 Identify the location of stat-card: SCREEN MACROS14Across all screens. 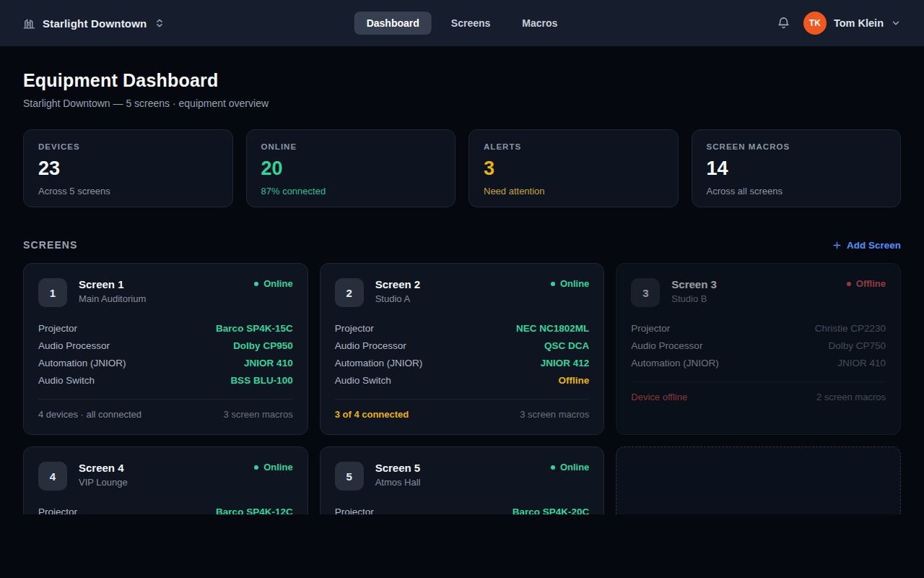
(797, 168).